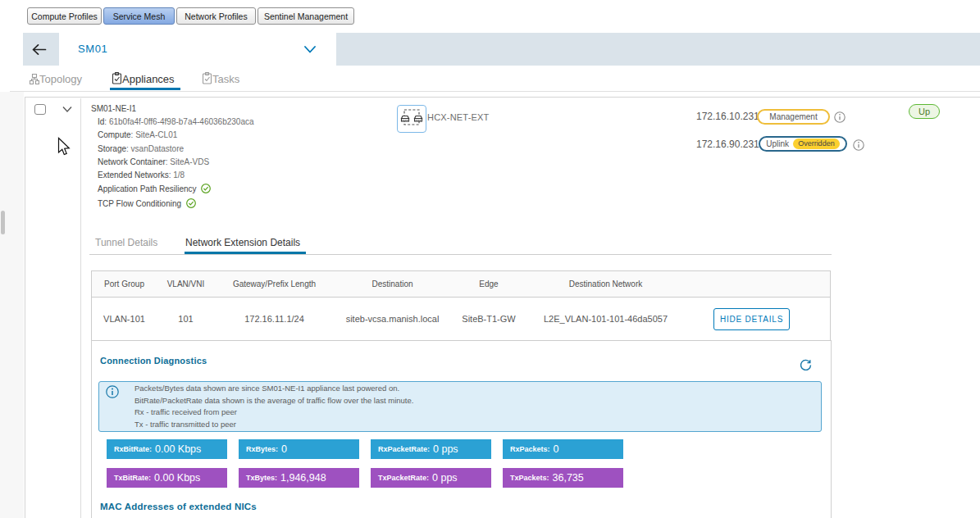 This screenshot has width=980, height=518. What do you see at coordinates (803, 144) in the screenshot?
I see `pill-uplink: UplinkOverridden` at bounding box center [803, 144].